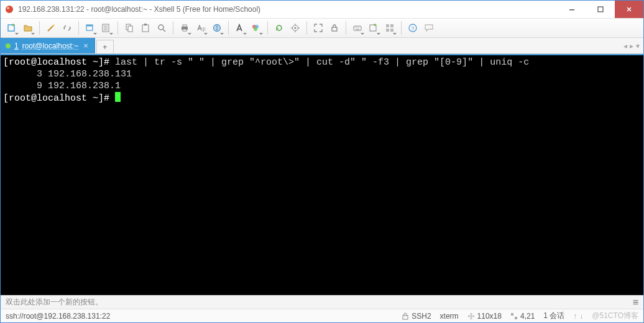 This screenshot has height=323, width=644. What do you see at coordinates (185, 28) in the screenshot?
I see `print-icon` at bounding box center [185, 28].